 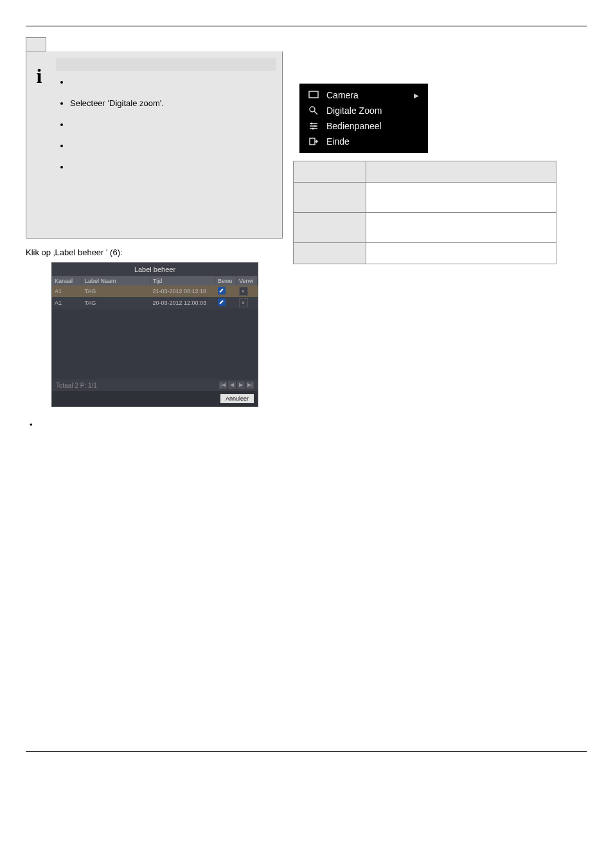 What do you see at coordinates (154, 252) in the screenshot?
I see `label-beheer-intro: Klik op ‚Label beheer ' (6):` at bounding box center [154, 252].